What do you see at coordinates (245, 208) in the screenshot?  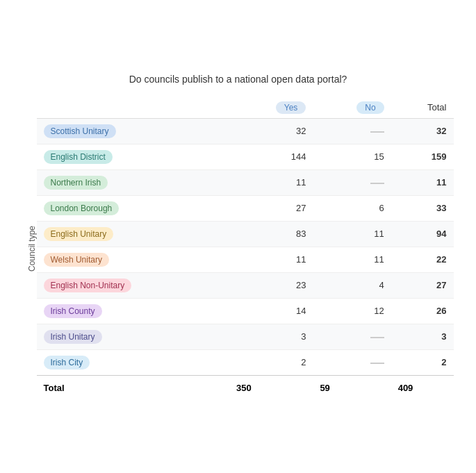 I see `table-row: London Borough27633` at bounding box center [245, 208].